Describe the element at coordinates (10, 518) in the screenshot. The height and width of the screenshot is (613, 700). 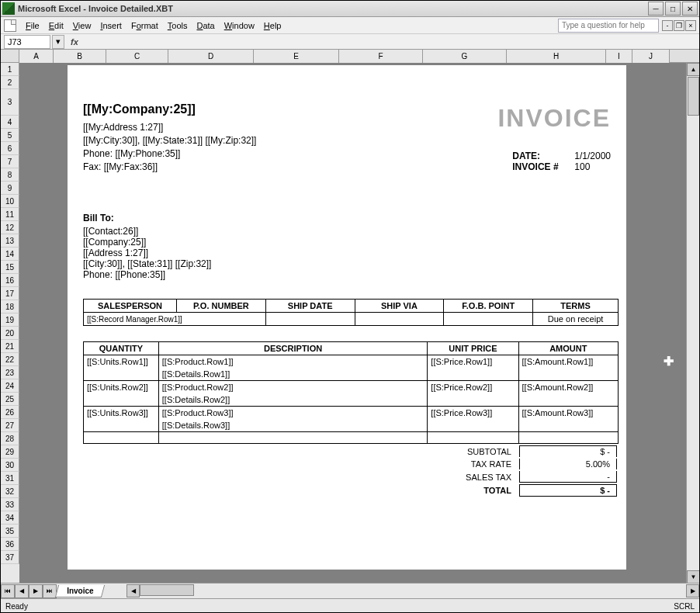
I see `row-header-34: 34` at that location.